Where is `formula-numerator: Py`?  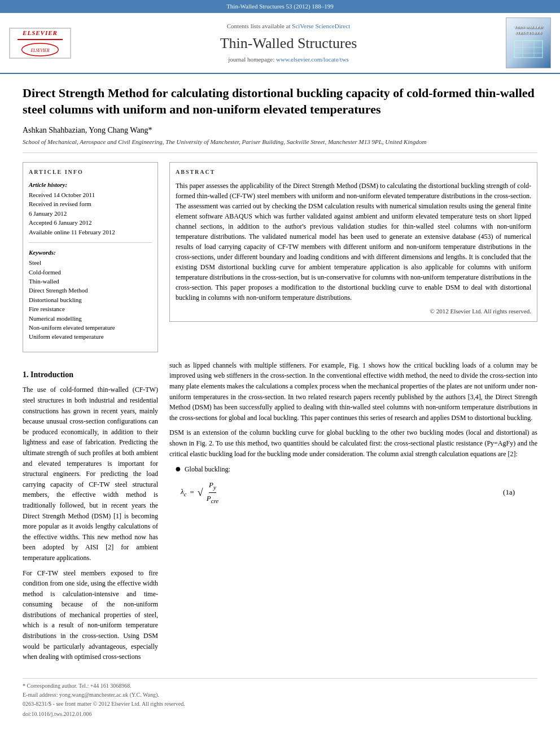
formula-numerator: Py is located at coordinates (212, 487).